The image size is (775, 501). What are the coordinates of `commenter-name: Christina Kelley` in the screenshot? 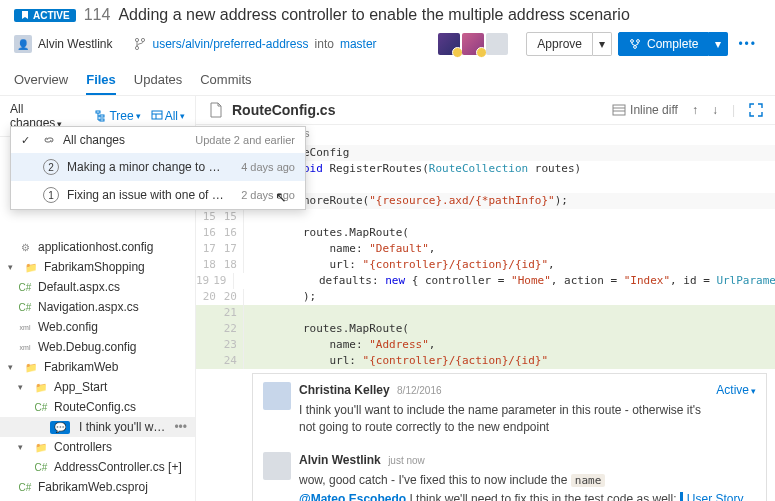 It's located at (344, 390).